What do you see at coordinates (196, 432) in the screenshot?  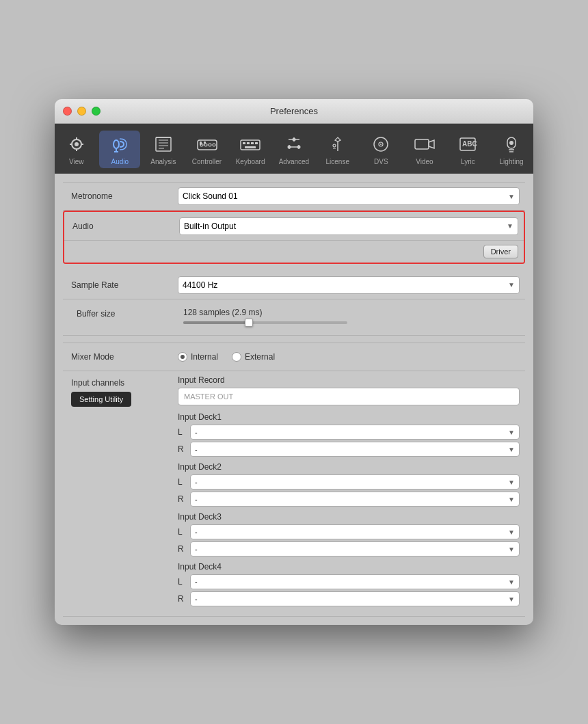 I see `deck1-L-value: -` at bounding box center [196, 432].